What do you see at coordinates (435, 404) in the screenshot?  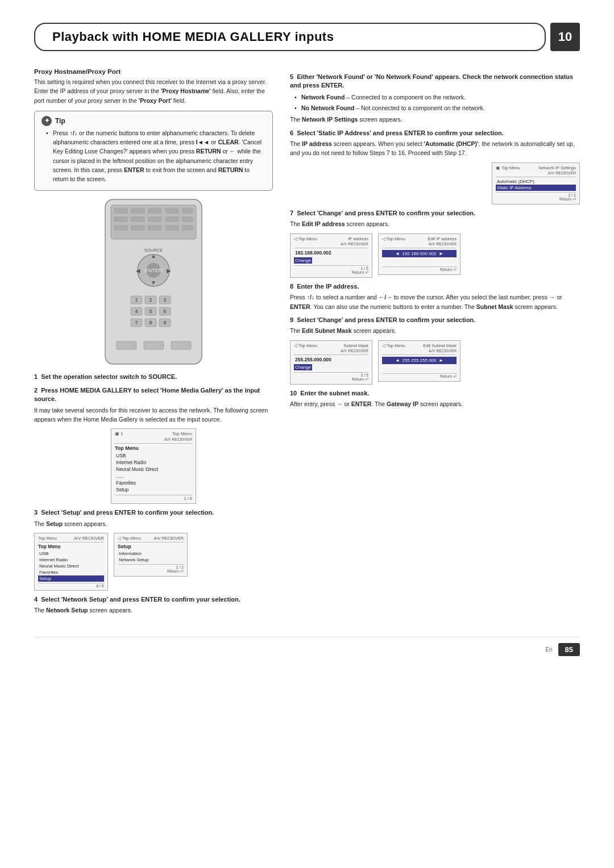 I see `step10-body: After entry, press → or ENTER. The Gatew…` at bounding box center [435, 404].